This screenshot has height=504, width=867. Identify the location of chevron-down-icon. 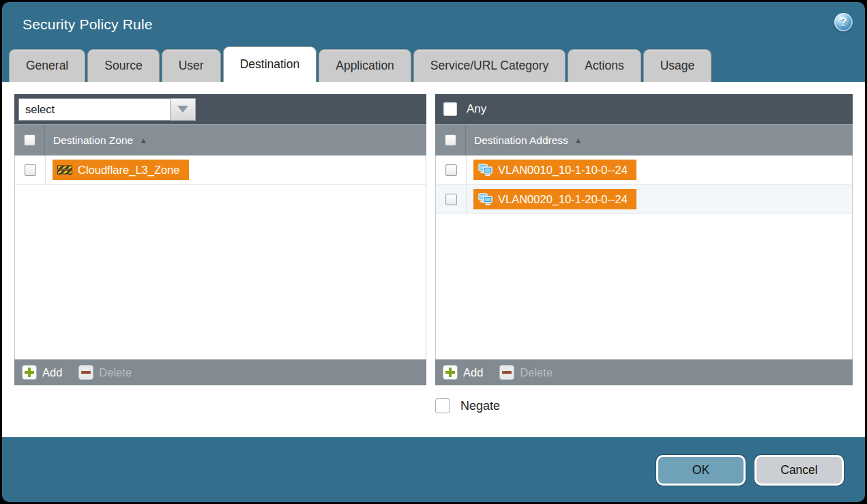
(183, 109).